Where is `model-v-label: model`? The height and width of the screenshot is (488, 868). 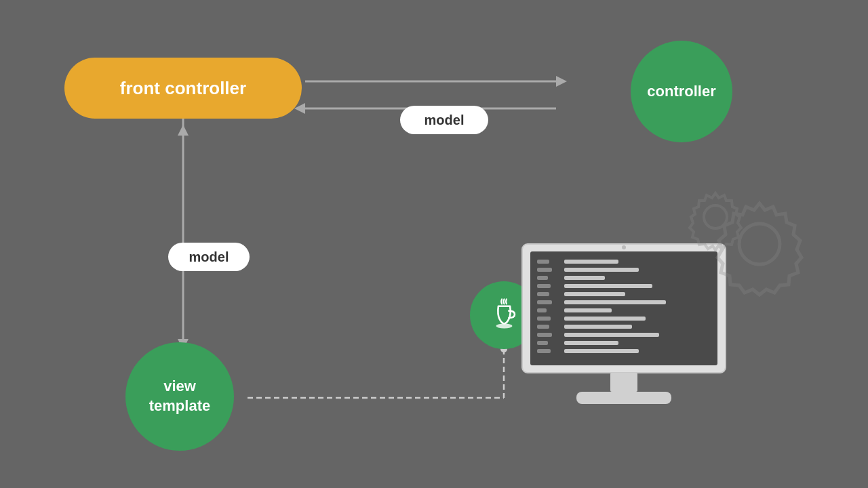 model-v-label: model is located at coordinates (209, 258).